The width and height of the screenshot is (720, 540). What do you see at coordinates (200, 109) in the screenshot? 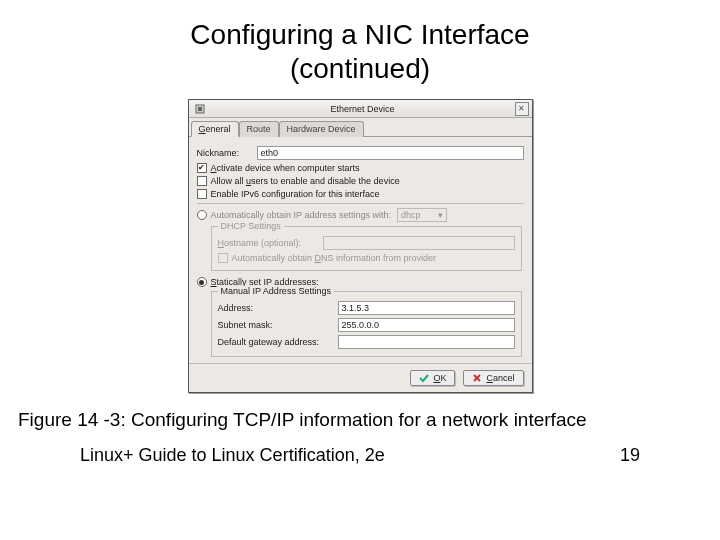
I see `app-icon` at bounding box center [200, 109].